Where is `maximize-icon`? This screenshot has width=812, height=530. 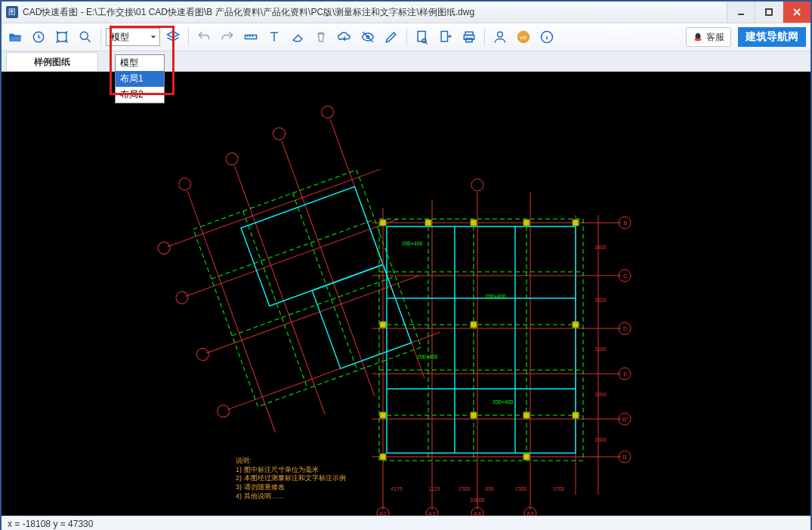
maximize-icon is located at coordinates (769, 12).